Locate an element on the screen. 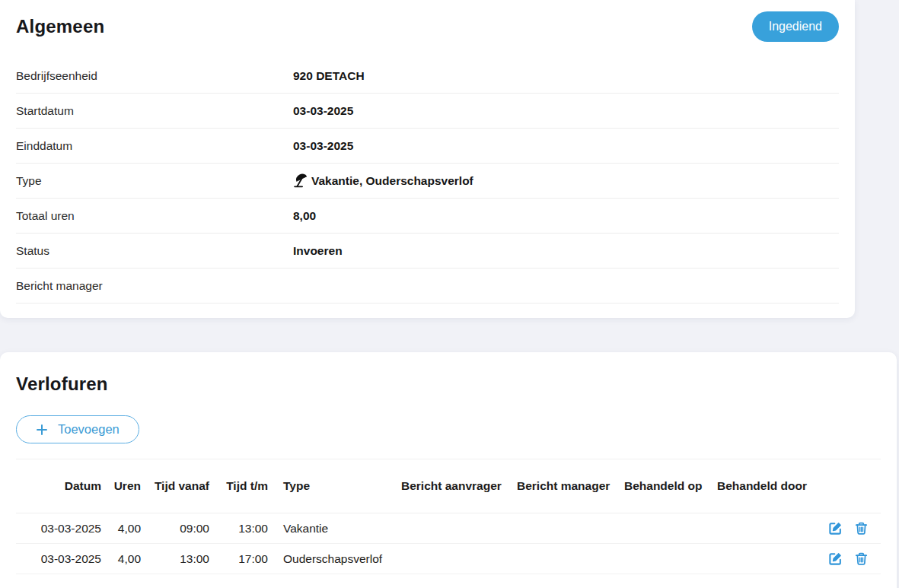 This screenshot has width=899, height=588. beach-umbrella-icon is located at coordinates (301, 181).